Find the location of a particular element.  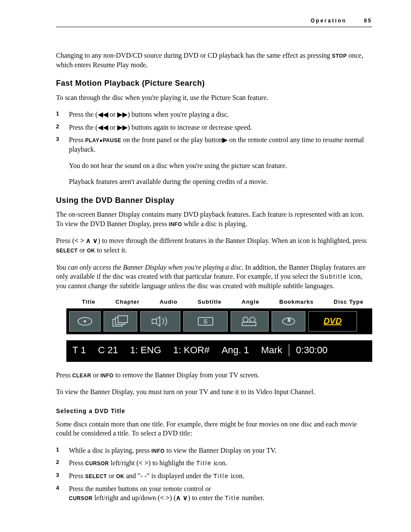

selecting-steps: 1 While a disc is playing, press INFO to… is located at coordinates (214, 474).